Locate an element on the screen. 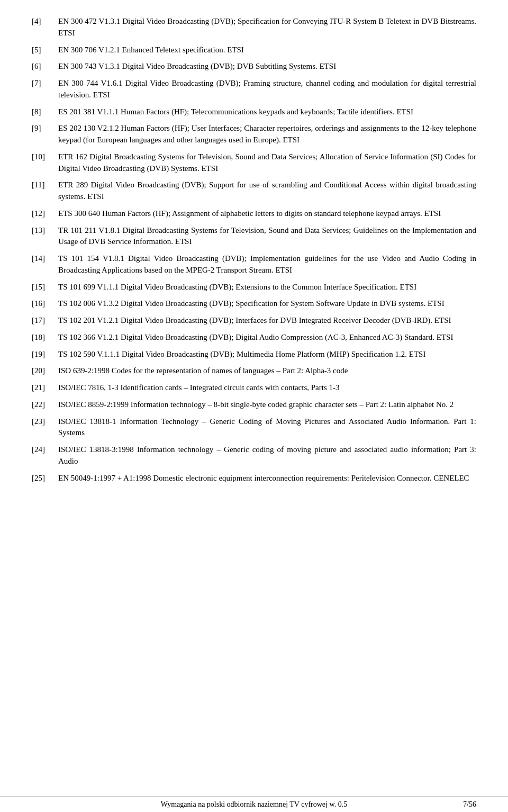 Image resolution: width=508 pixels, height=812 pixels. ref-content: EN 300 743 V1.3.1 Digital Video Broadcas… is located at coordinates (267, 67).